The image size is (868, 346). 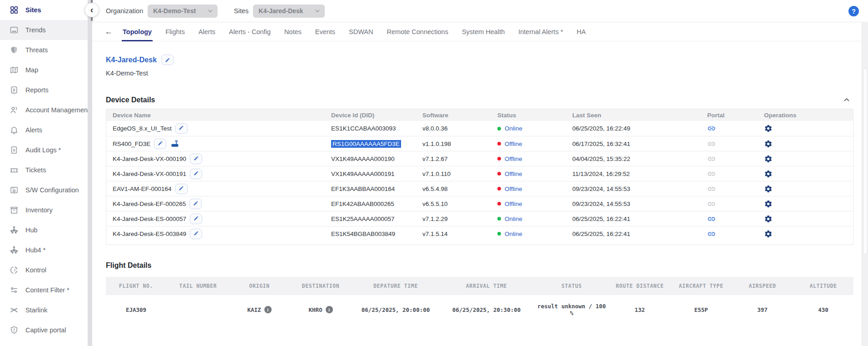 What do you see at coordinates (207, 32) in the screenshot?
I see `tab-alerts: Alerts` at bounding box center [207, 32].